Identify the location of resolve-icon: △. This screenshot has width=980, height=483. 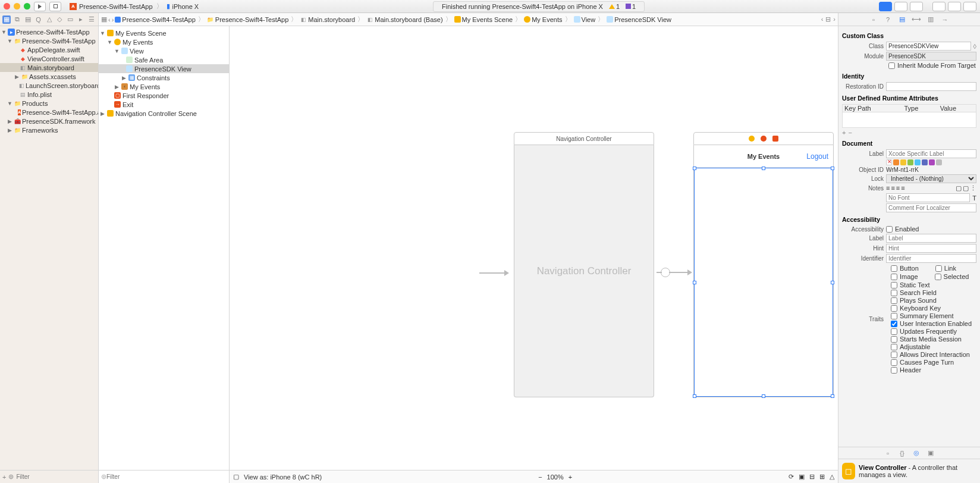
(832, 477).